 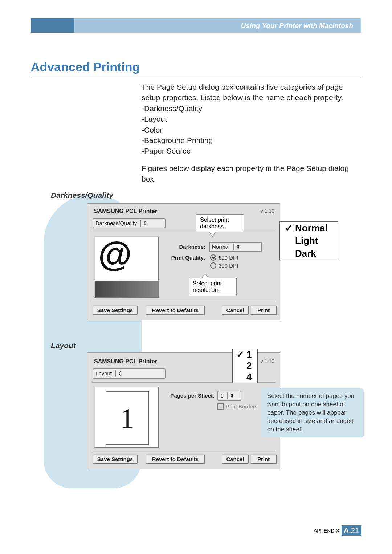 I want to click on page-title: Advanced Printing, so click(x=196, y=68).